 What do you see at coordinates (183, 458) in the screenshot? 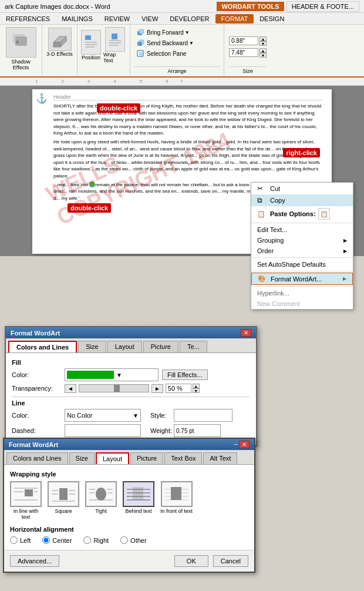
I see `dialog2-tab-textbox: Text Box` at bounding box center [183, 458].